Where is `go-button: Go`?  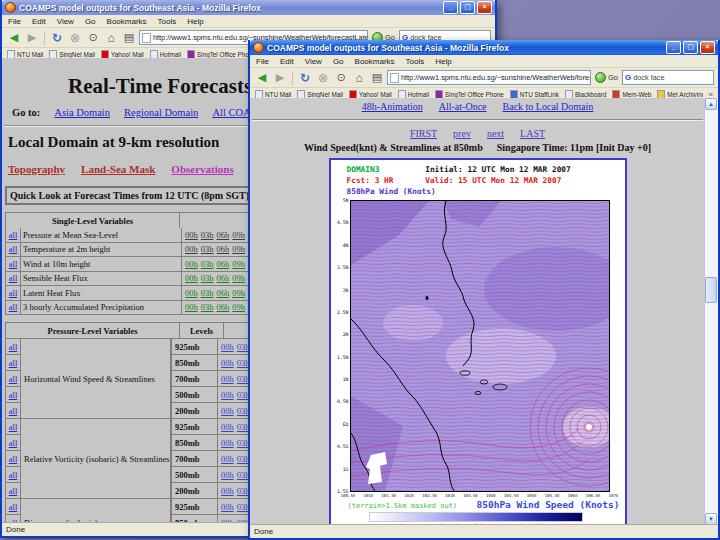 go-button: Go is located at coordinates (606, 78).